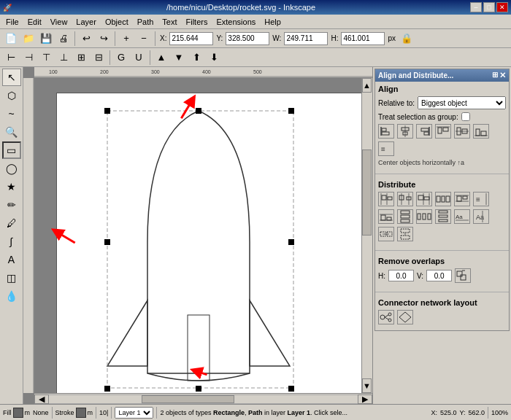 This screenshot has height=420, width=511. I want to click on align-bottom-edges-button, so click(481, 131).